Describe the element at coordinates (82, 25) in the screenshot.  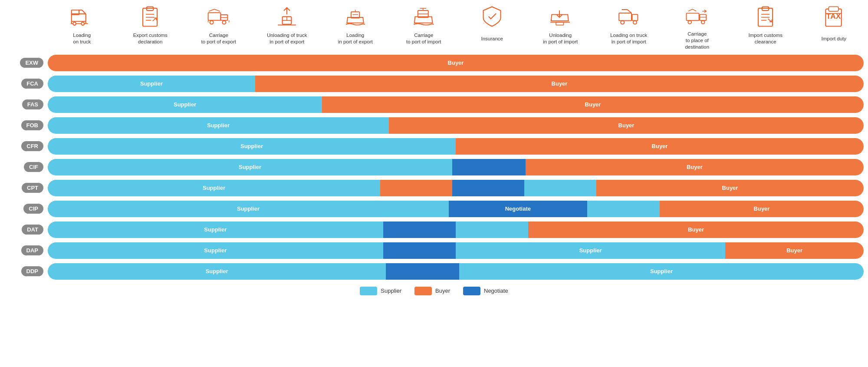
I see `col-header-loading-truck: Loadingon truck` at that location.